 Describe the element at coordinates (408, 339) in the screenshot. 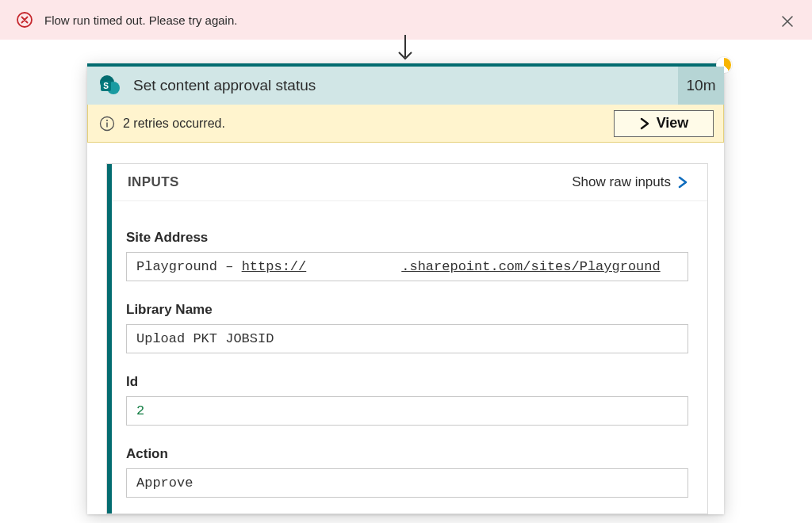

I see `field-value-library-name: Upload PKT JOBSID` at that location.